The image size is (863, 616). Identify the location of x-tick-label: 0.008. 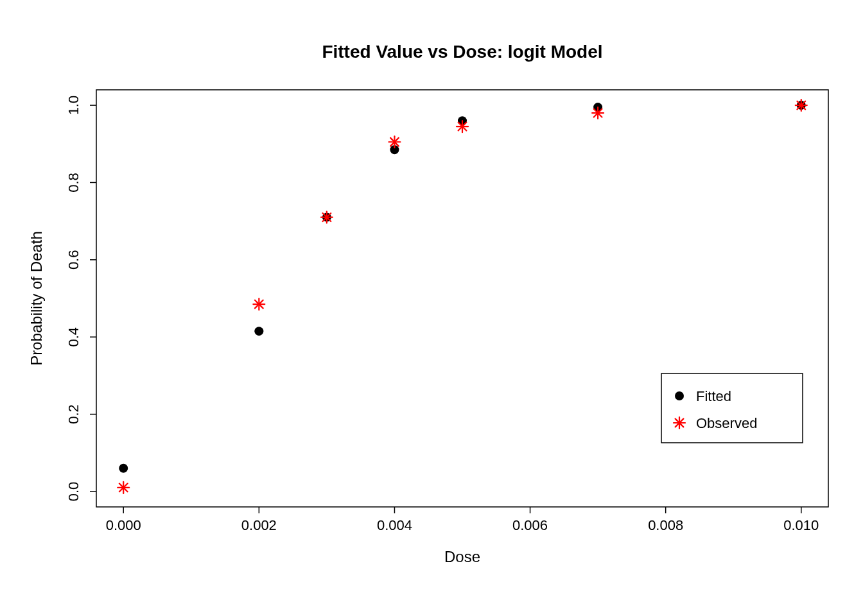
(665, 525).